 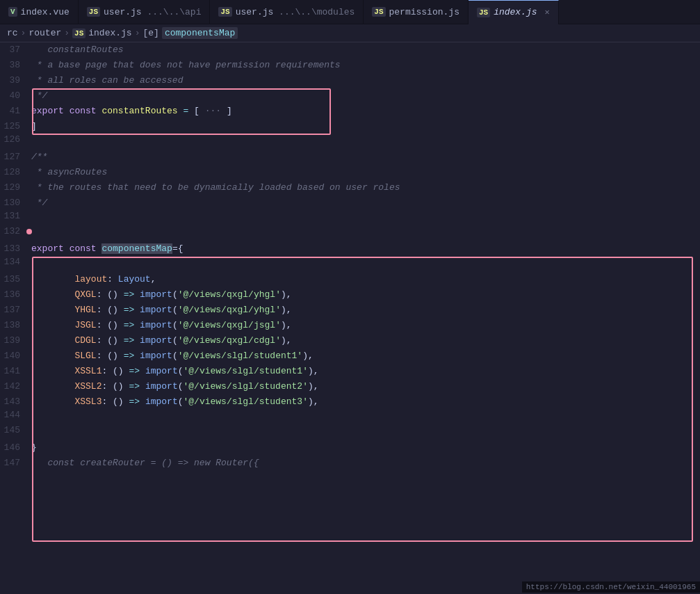 I want to click on tab-label: user.js ...\..\api, so click(x=152, y=13).